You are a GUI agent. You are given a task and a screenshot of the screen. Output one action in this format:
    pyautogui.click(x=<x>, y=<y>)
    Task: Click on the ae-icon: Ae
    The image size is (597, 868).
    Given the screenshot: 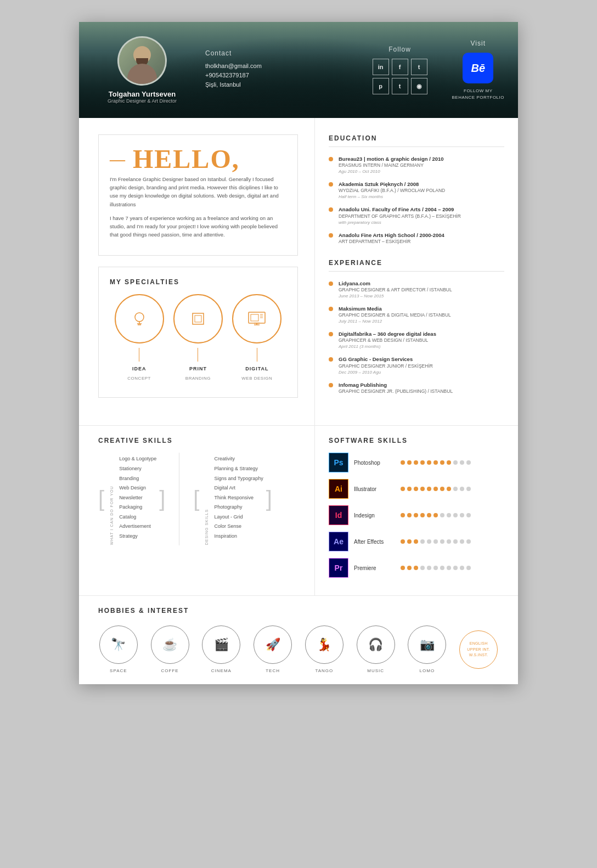 What is the action you would take?
    pyautogui.click(x=339, y=542)
    